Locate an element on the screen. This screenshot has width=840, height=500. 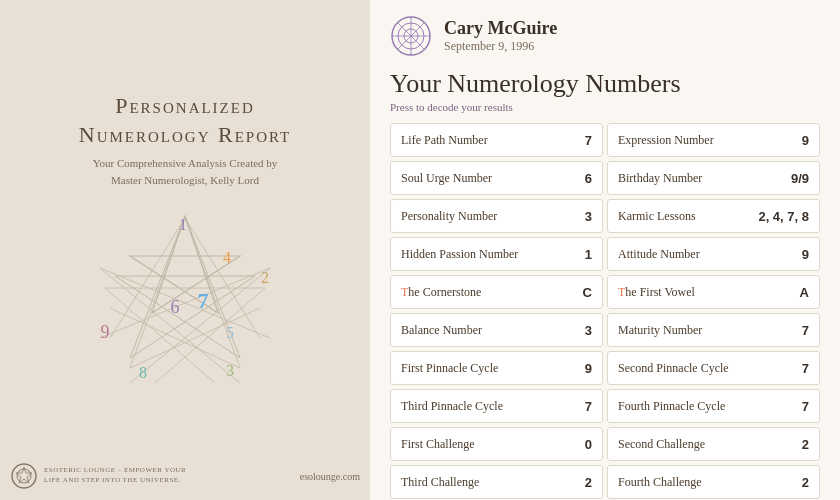
svg-text: 7 is located at coordinates (204, 300).